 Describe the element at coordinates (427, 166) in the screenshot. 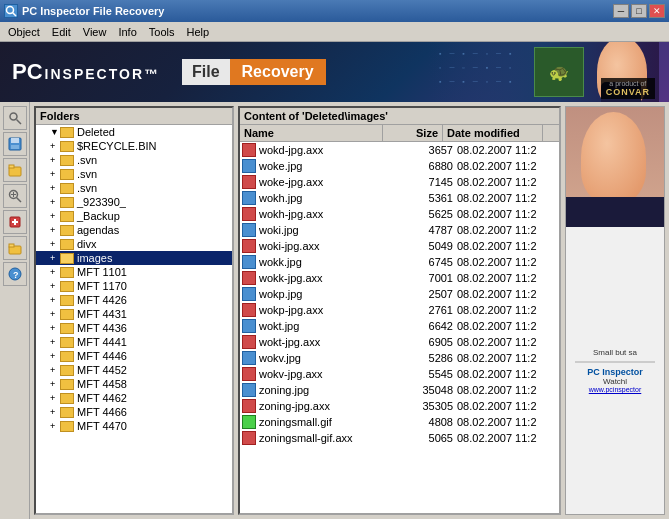

I see `file-size: 6880` at that location.